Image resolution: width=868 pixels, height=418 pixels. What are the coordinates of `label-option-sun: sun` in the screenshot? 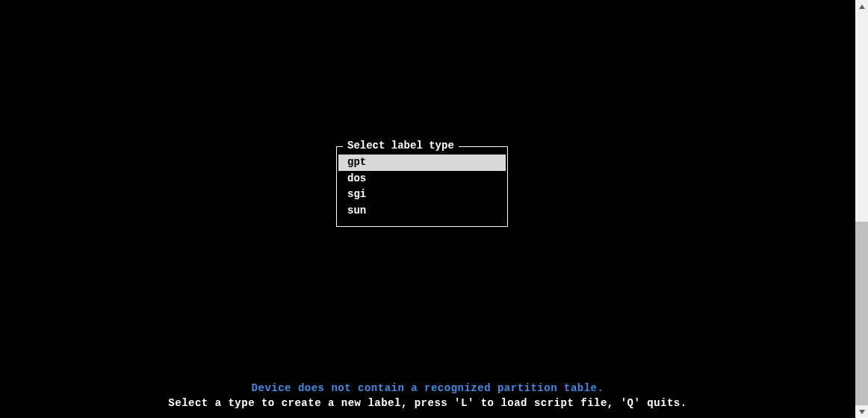 It's located at (422, 211).